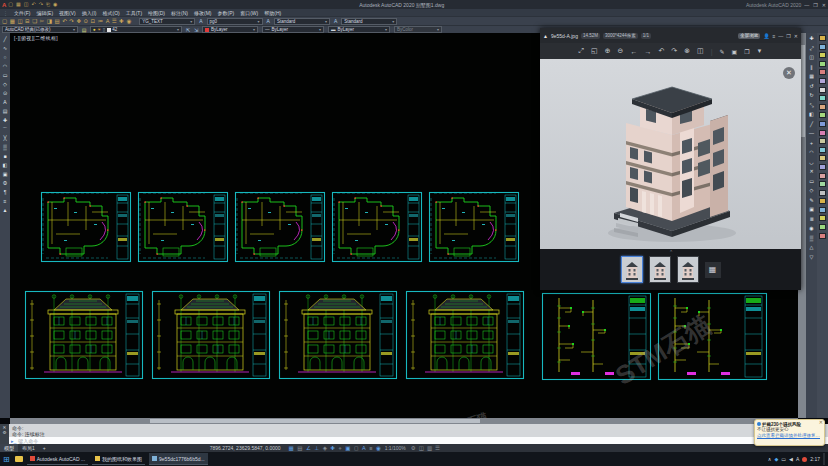  Describe the element at coordinates (122, 21) in the screenshot. I see `toolbar-icon: ✚` at that location.